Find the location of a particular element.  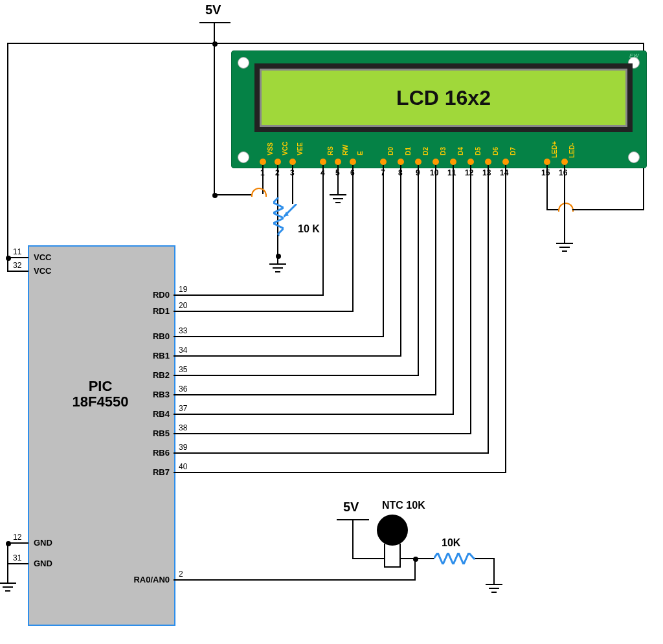

pin-number: 34 is located at coordinates (183, 350).